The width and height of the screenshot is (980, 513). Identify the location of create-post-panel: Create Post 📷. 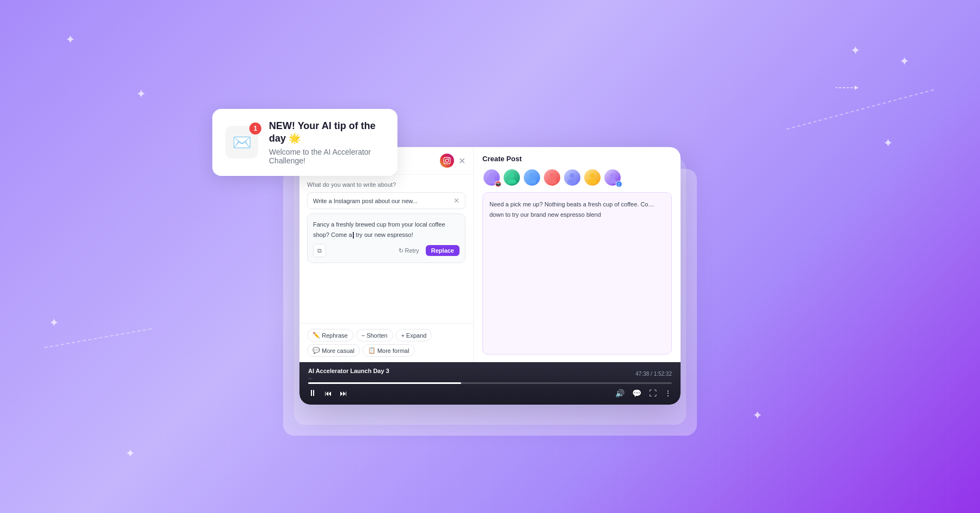
(577, 255).